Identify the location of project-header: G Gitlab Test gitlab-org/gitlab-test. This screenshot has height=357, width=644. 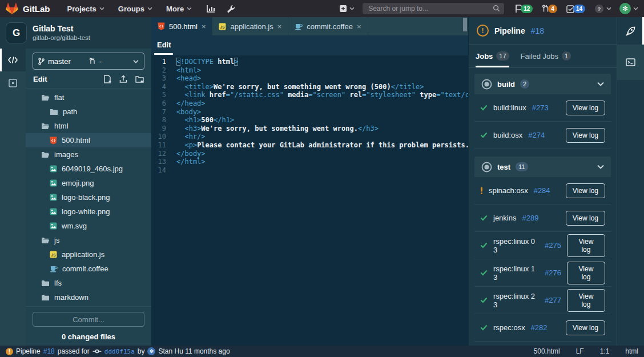
(75, 33).